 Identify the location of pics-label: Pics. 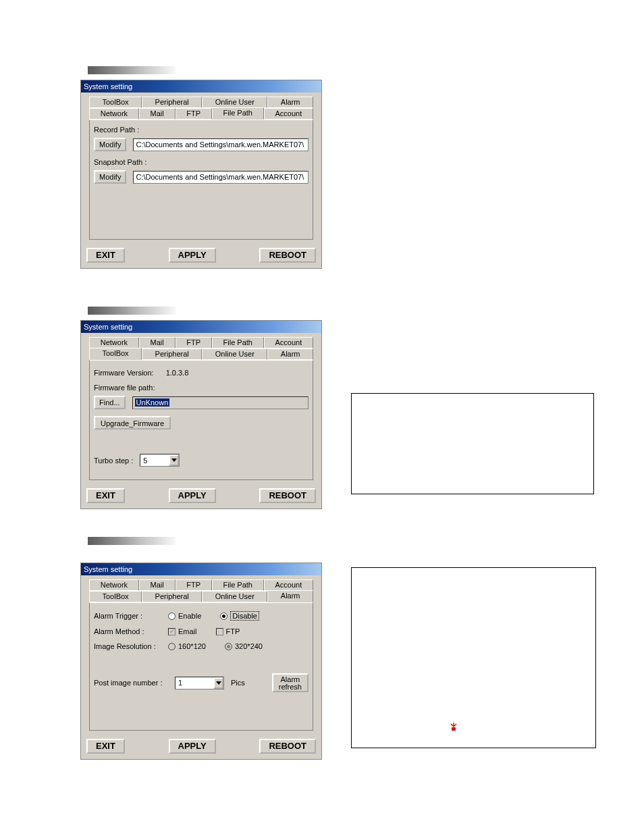
(238, 683).